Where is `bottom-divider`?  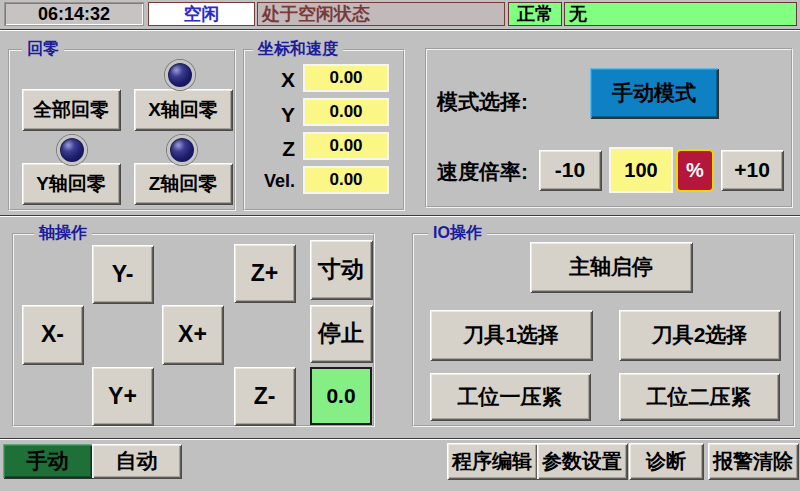
bottom-divider is located at coordinates (400, 439).